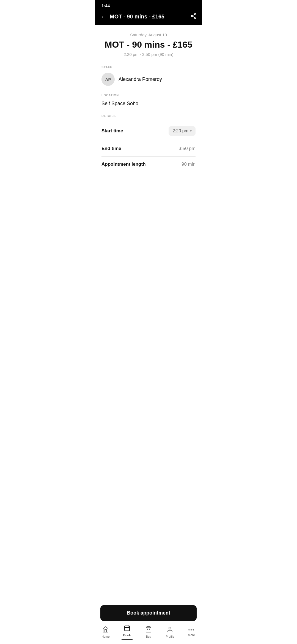 Image resolution: width=297 pixels, height=644 pixels. What do you see at coordinates (112, 131) in the screenshot?
I see `start-time-label: Start time` at bounding box center [112, 131].